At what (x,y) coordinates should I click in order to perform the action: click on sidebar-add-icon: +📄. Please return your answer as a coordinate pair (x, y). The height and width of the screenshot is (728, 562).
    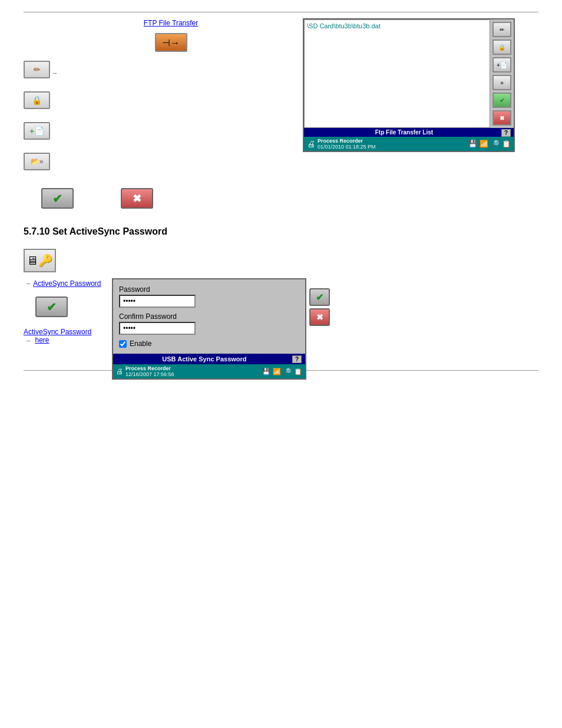
    Looking at the image, I should click on (502, 65).